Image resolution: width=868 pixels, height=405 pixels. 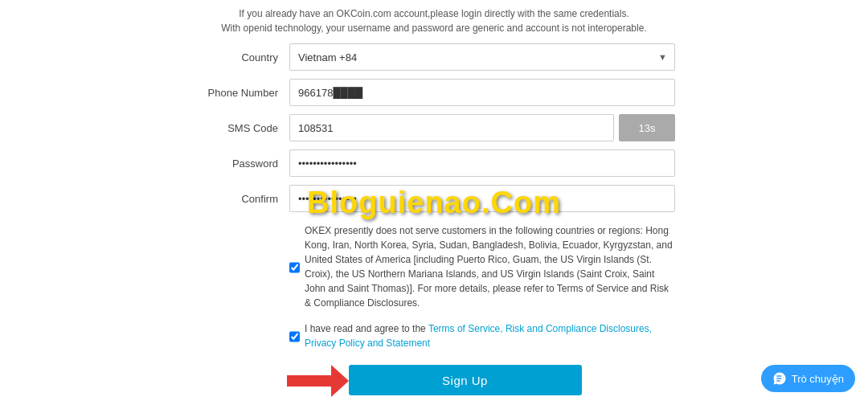 I want to click on country-select: Vietnam +84 United States +1 United King…, so click(x=482, y=57).